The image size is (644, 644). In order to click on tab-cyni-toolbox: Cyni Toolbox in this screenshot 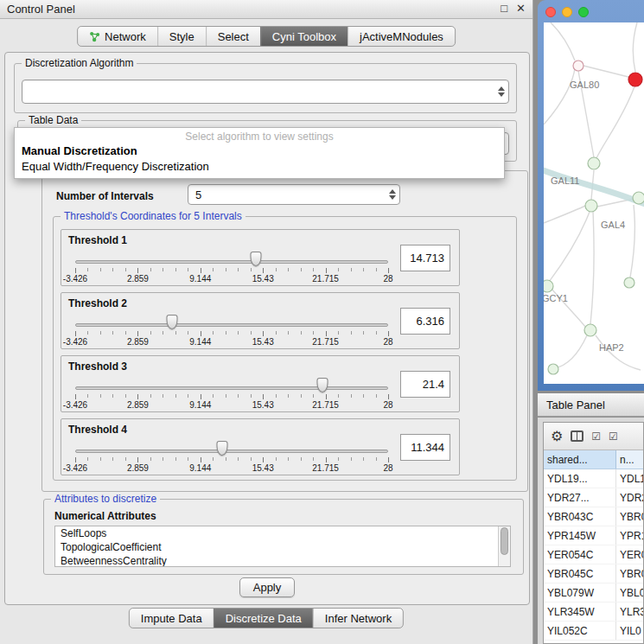, I will do `click(304, 36)`.